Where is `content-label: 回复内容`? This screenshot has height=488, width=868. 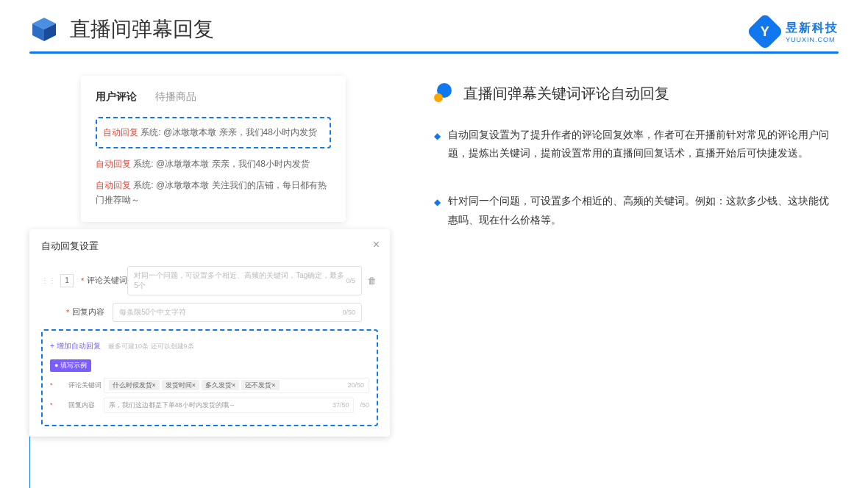
content-label: 回复内容 is located at coordinates (93, 312).